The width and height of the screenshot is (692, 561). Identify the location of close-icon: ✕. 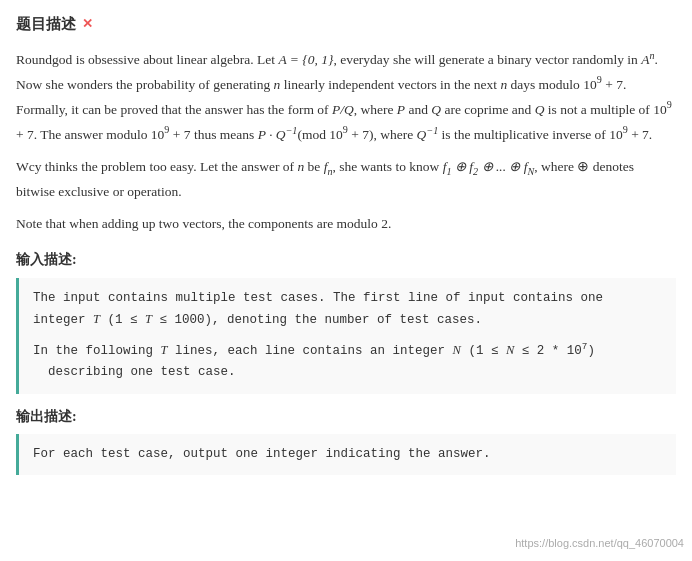
(88, 24).